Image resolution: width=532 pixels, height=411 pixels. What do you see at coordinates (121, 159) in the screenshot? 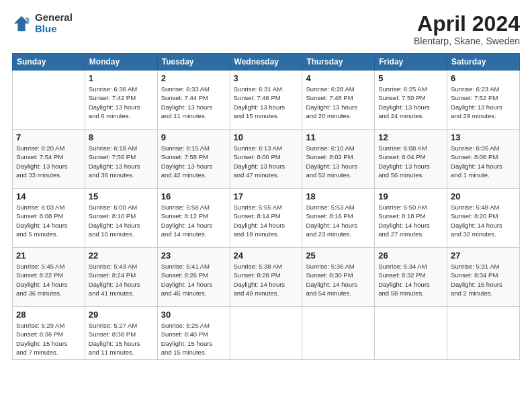
I see `calendar-cell: 8Sunrise: 6:18 AM Sunset: 7:56 PM Daylig…` at bounding box center [121, 159].